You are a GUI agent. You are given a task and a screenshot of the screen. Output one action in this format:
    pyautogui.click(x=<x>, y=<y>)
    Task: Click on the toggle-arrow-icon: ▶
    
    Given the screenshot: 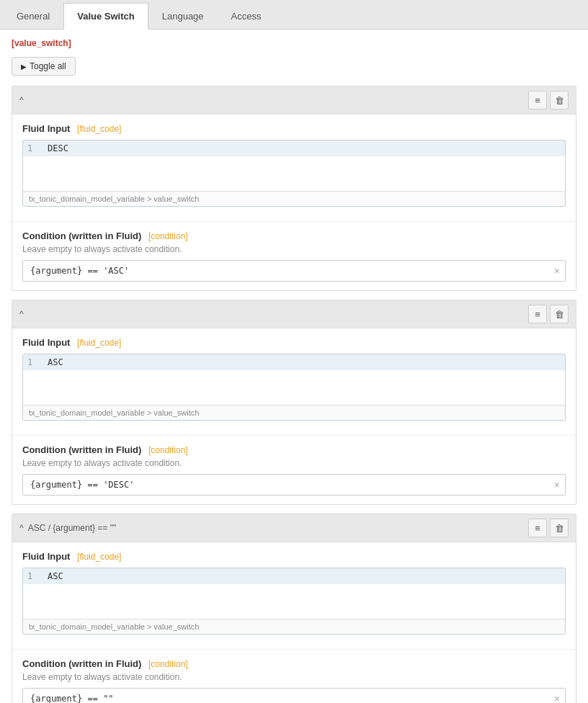 What is the action you would take?
    pyautogui.click(x=24, y=66)
    